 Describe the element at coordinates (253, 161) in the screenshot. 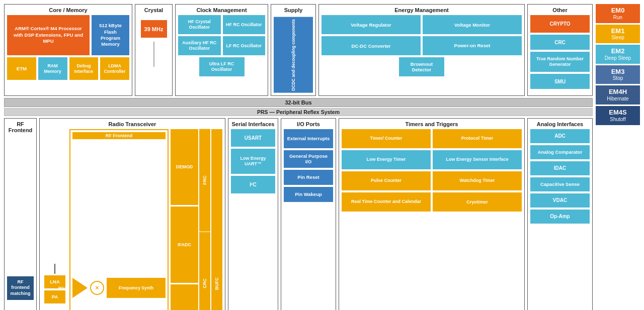

I see `serial-stack: USART Low Energy UART™ I²C` at that location.